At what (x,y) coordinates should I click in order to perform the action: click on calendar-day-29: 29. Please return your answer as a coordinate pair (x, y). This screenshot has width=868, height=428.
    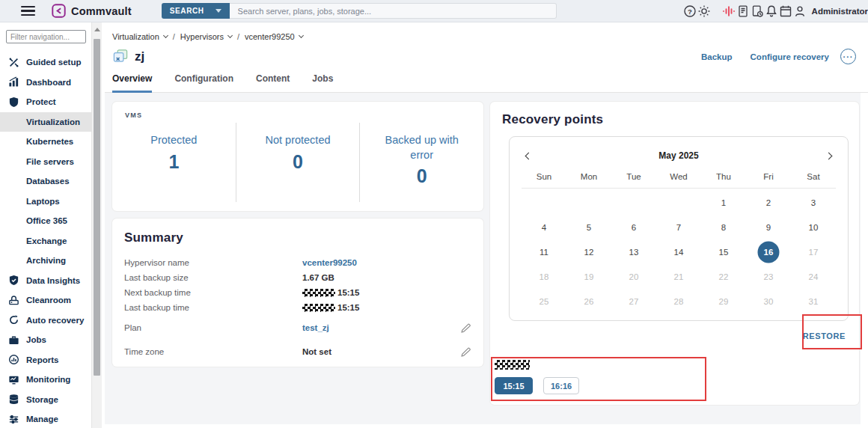
    Looking at the image, I should click on (724, 301).